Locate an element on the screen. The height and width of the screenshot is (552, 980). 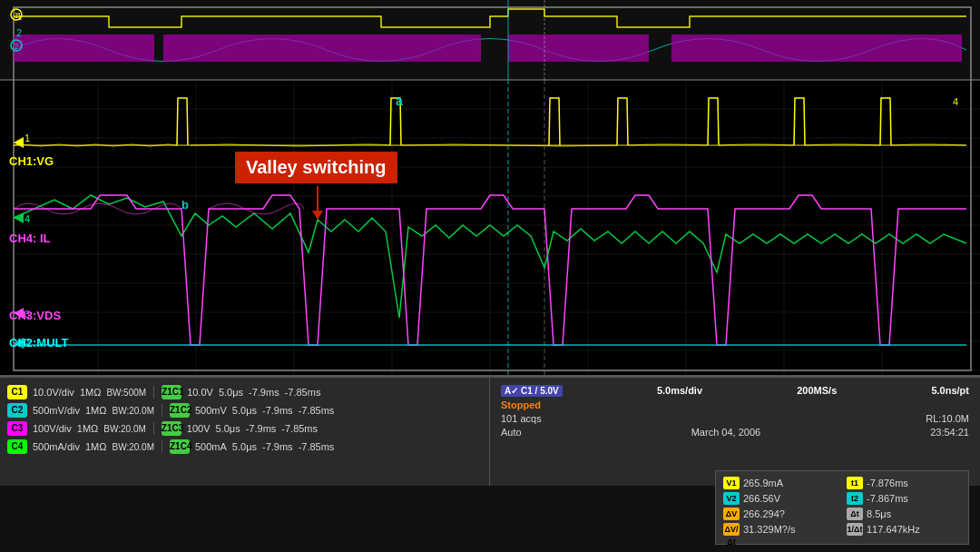
z1c3-badge: Z1C3 is located at coordinates (172, 429).